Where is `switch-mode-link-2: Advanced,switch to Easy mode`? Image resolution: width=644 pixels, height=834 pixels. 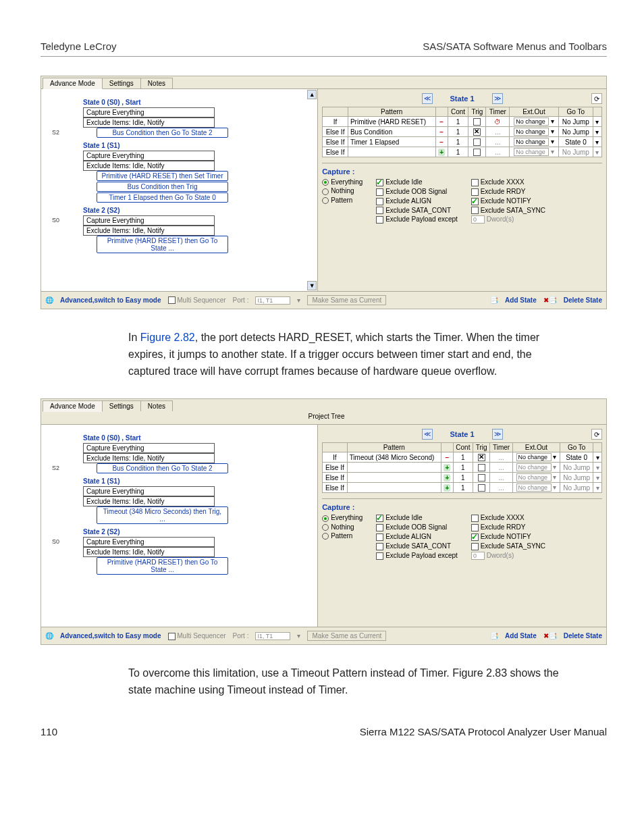 switch-mode-link-2: Advanced,switch to Easy mode is located at coordinates (111, 636).